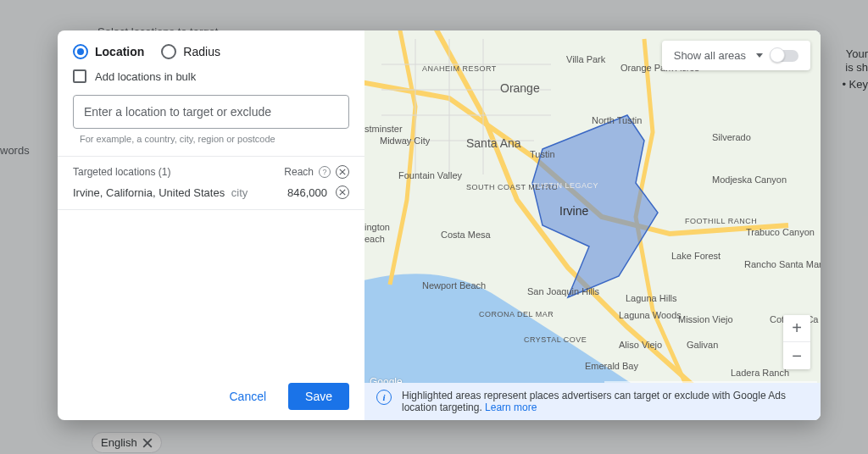 The image size is (868, 454). I want to click on remove-location-button, so click(342, 192).